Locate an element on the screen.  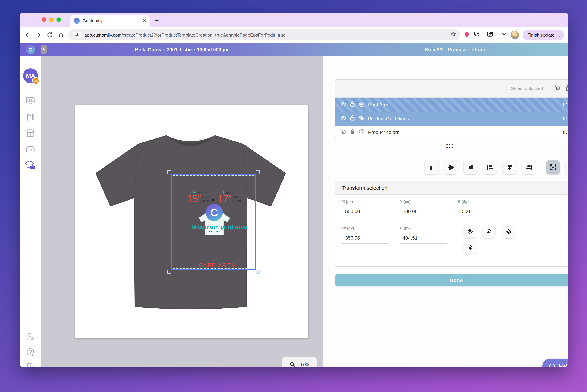
bookmark-star-icon is located at coordinates (453, 35).